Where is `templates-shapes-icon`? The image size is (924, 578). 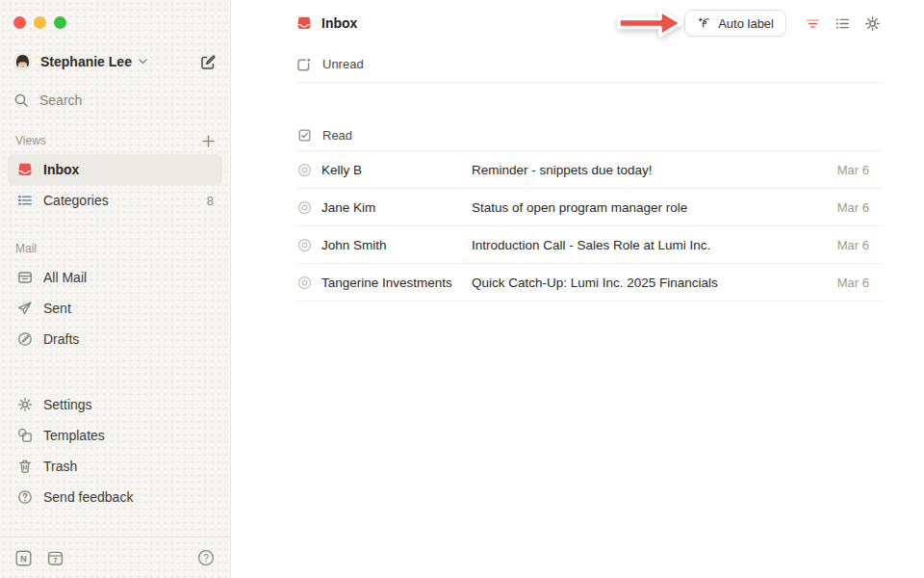 templates-shapes-icon is located at coordinates (25, 435).